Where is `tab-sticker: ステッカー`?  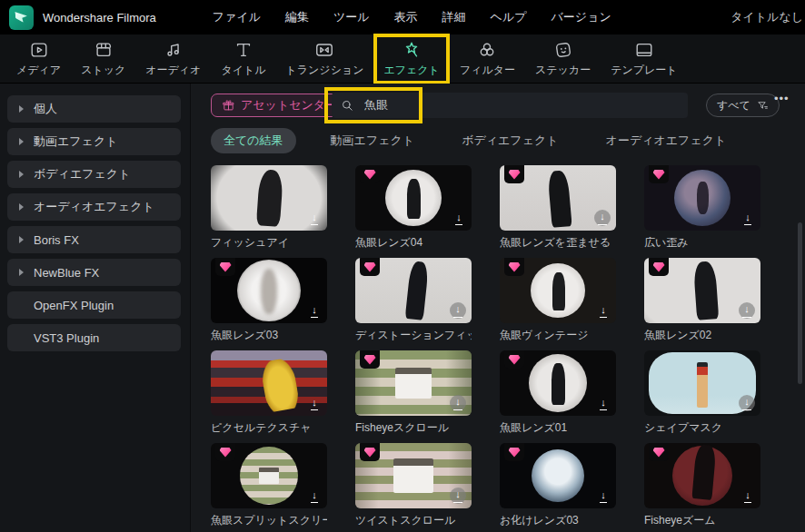 tab-sticker: ステッカー is located at coordinates (563, 59).